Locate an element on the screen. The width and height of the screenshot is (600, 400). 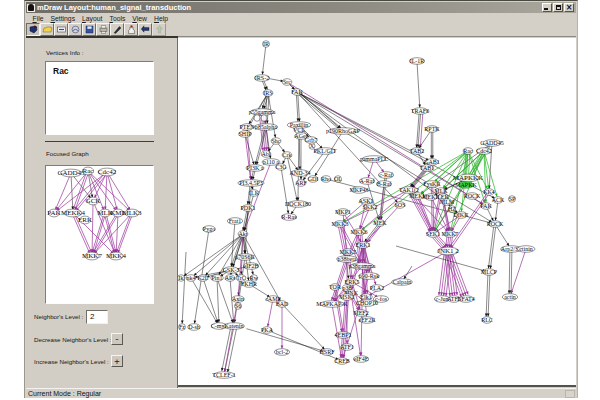
status-bar: Current Mode : Regular is located at coordinates (301, 393).